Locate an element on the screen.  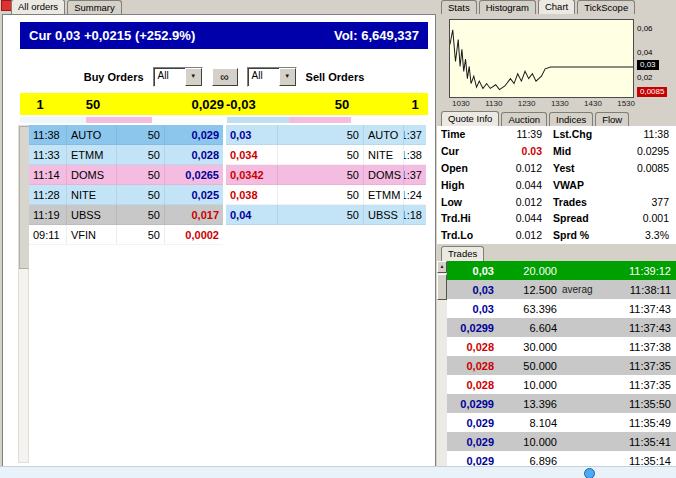
trade-row: 0,029913.39611:35:50 is located at coordinates (562, 404).